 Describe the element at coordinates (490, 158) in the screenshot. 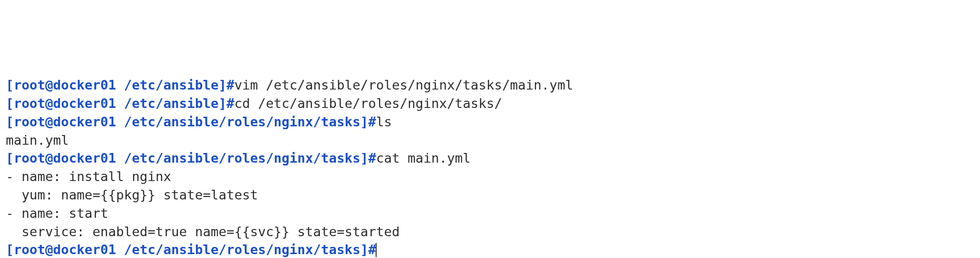

I see `terminal-line-5: [root@docker01 /etc/ansible/roles/nginx/…` at that location.